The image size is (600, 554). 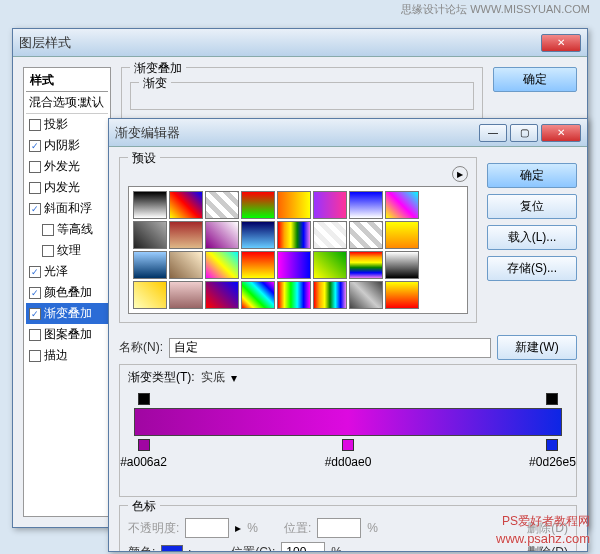 I want to click on name-label: 名称(N):, so click(x=141, y=348).